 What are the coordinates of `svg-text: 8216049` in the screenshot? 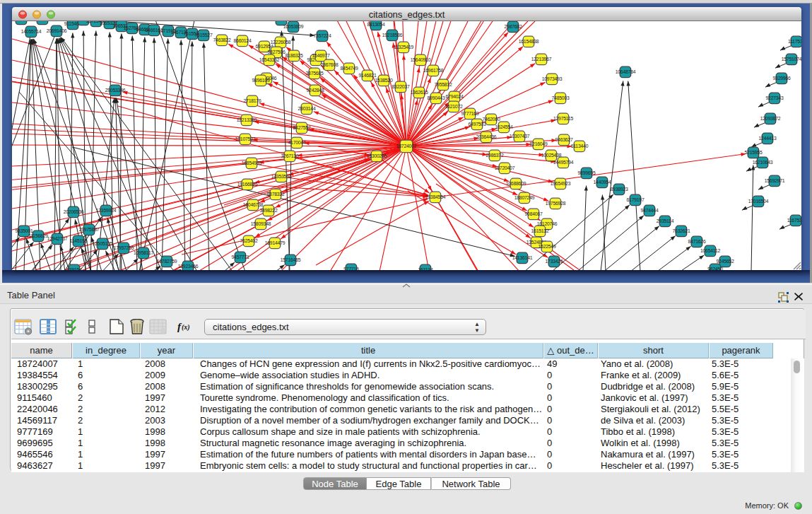 It's located at (539, 144).